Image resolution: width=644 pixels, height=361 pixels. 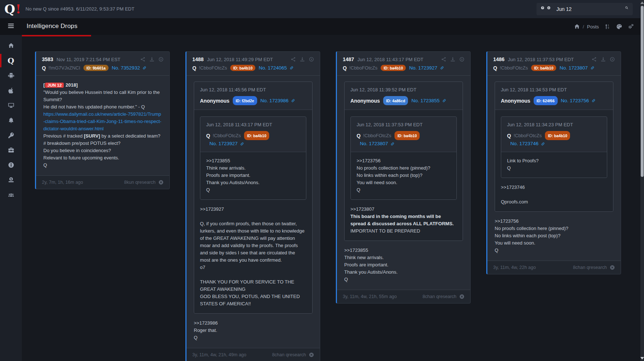 I want to click on clear-search-icon, so click(x=549, y=9).